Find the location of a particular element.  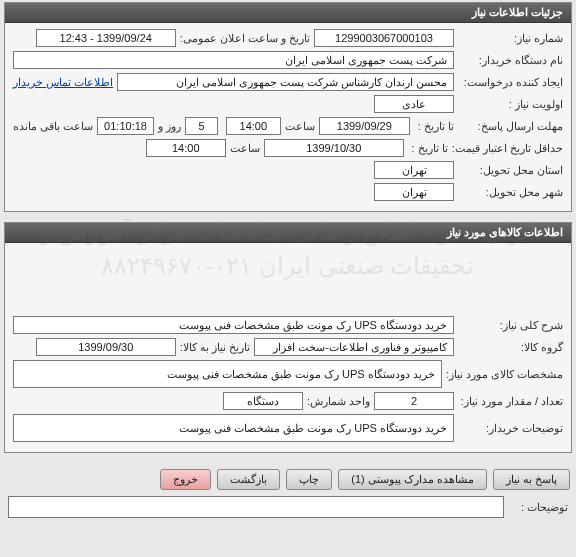

field-priority: عادی is located at coordinates (414, 104).